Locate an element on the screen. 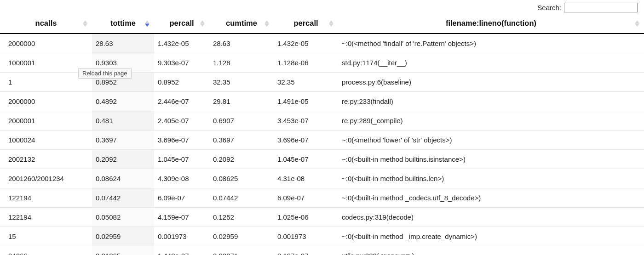 This screenshot has width=644, height=255. table-row: 942660.013651.448e-070.020712.197e-07uti… is located at coordinates (322, 251).